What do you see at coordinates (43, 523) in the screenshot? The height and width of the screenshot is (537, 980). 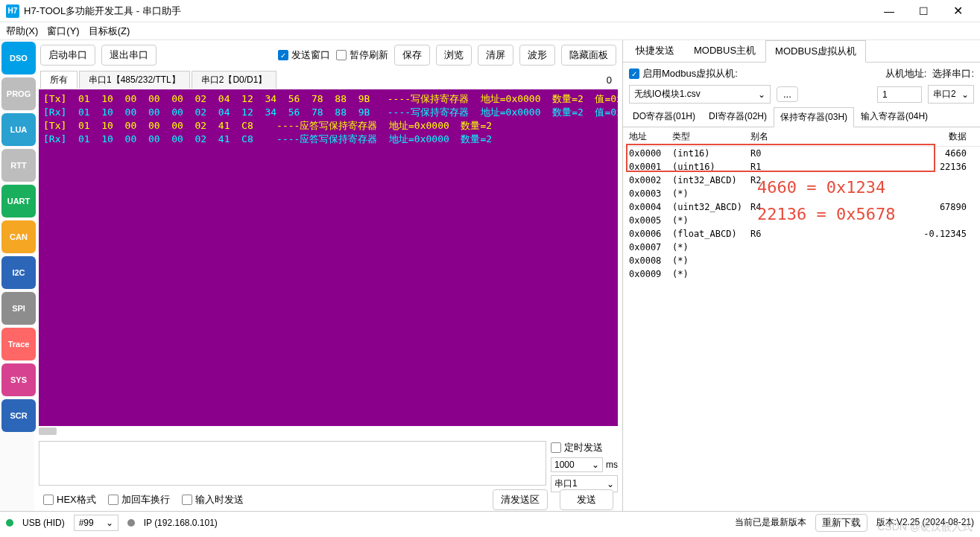 I see `usb-status: USB (HID)` at bounding box center [43, 523].